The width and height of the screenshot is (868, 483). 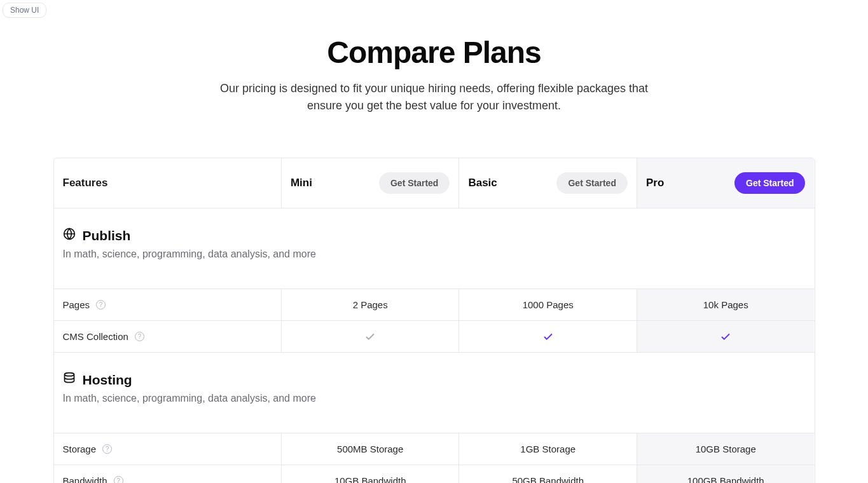 What do you see at coordinates (726, 305) in the screenshot?
I see `value-pages-pro: 10k Pages` at bounding box center [726, 305].